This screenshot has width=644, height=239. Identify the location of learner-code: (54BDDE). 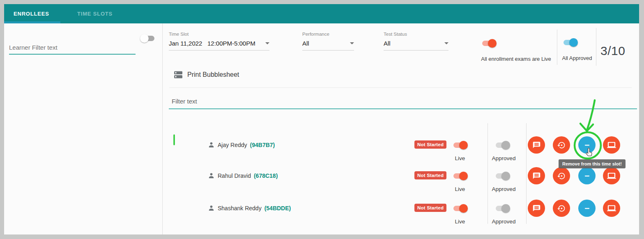
(278, 208).